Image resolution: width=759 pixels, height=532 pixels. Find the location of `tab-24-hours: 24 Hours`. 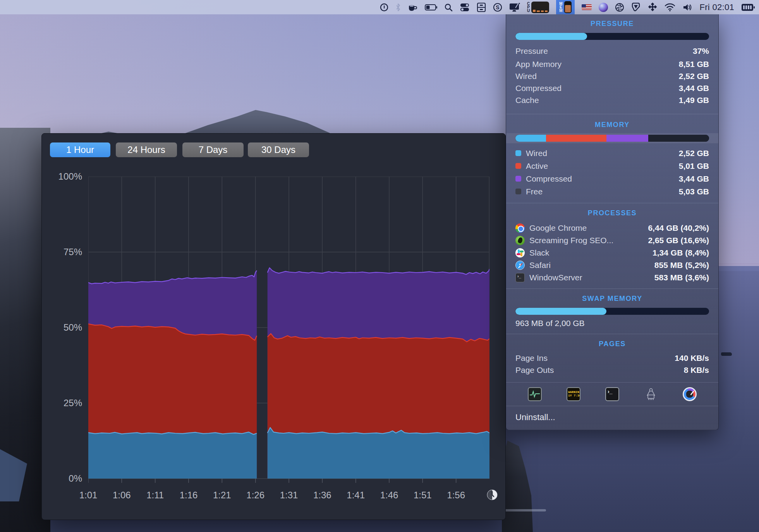

tab-24-hours: 24 Hours is located at coordinates (146, 150).